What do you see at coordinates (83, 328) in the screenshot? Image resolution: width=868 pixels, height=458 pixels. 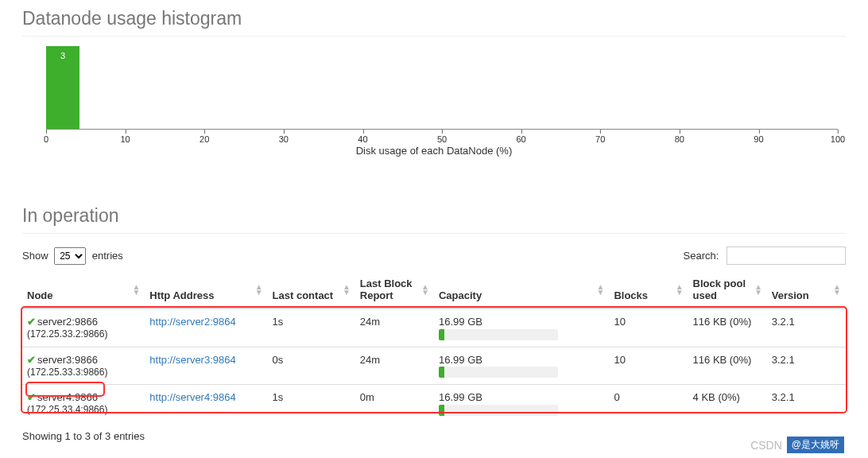 I see `cell-node: ✔server2:9866 (172.25.33.2:9866)` at bounding box center [83, 328].